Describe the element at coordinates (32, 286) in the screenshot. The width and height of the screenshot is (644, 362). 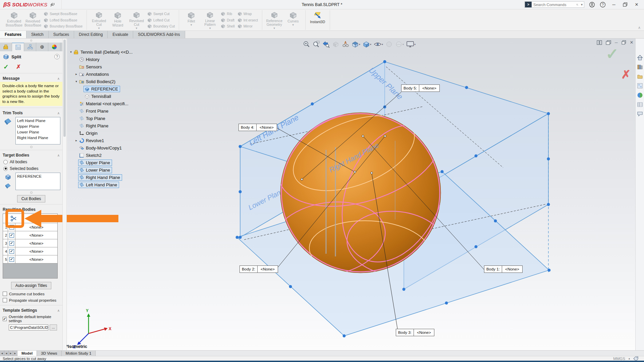
I see `auto-assign-titles-button: Auto-assign Titles` at that location.